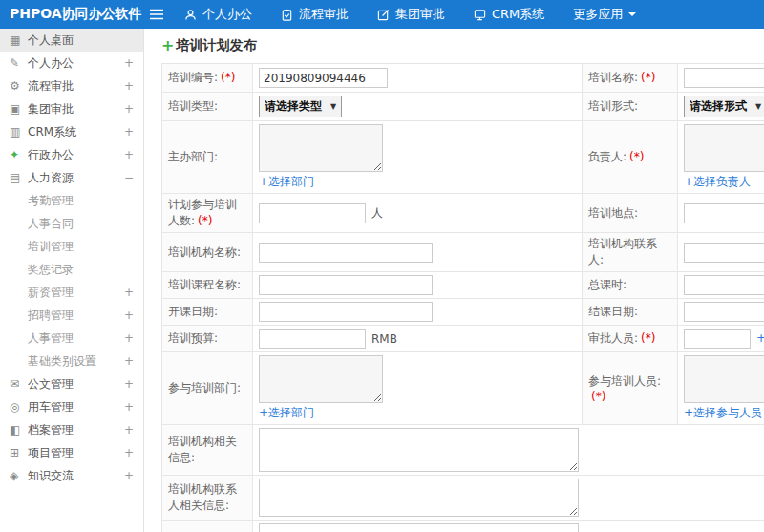 The image size is (764, 532). Describe the element at coordinates (724, 285) in the screenshot. I see `total-hours-input` at that location.